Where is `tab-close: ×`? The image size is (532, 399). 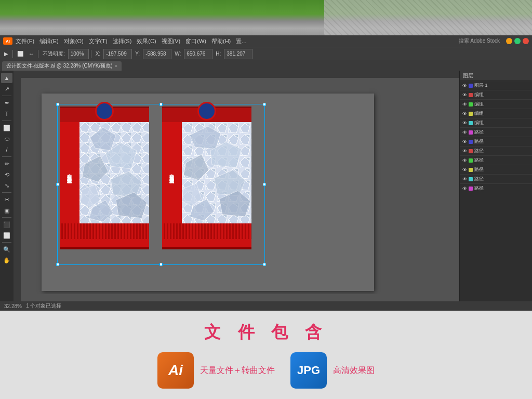
tab-close: × is located at coordinates (116, 66).